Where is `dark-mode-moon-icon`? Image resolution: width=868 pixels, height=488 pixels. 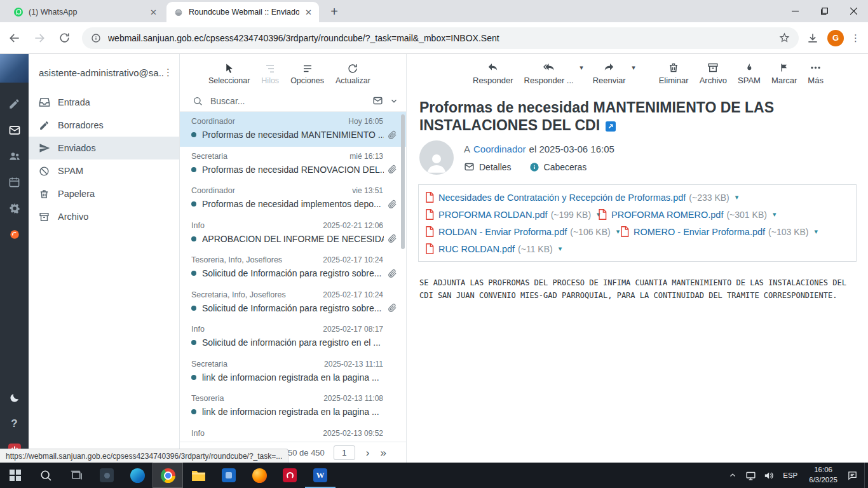
dark-mode-moon-icon is located at coordinates (14, 398).